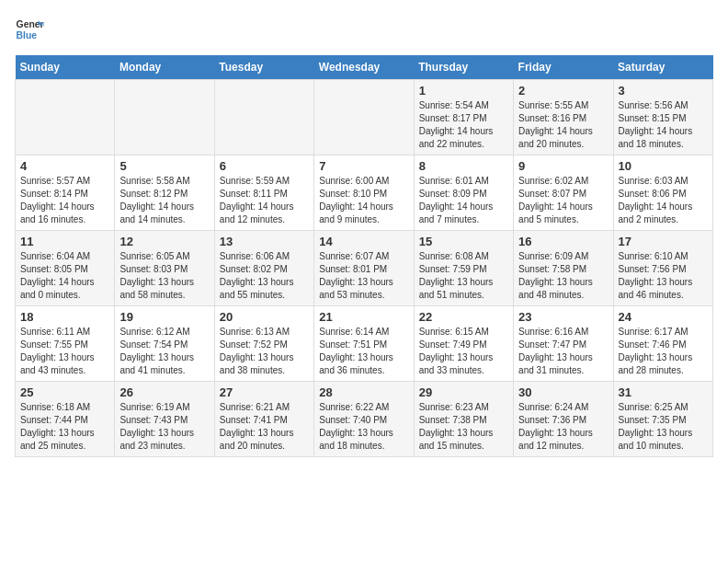  I want to click on day-number: 8, so click(463, 166).